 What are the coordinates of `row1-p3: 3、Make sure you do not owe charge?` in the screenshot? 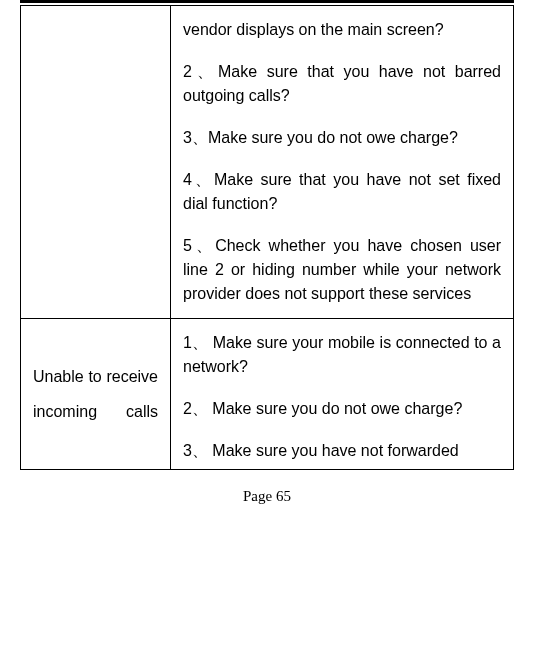 It's located at (342, 138).